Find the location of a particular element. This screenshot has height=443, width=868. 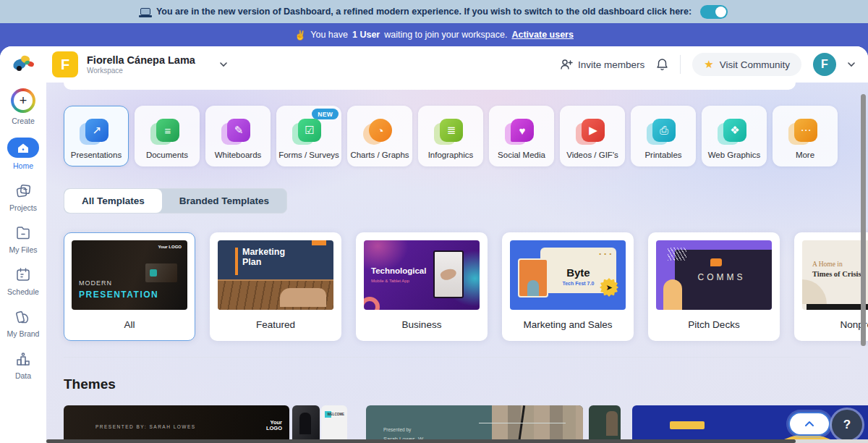

template-card-nonprofit: A Home in Times of Crisis Nonprofit is located at coordinates (831, 287).